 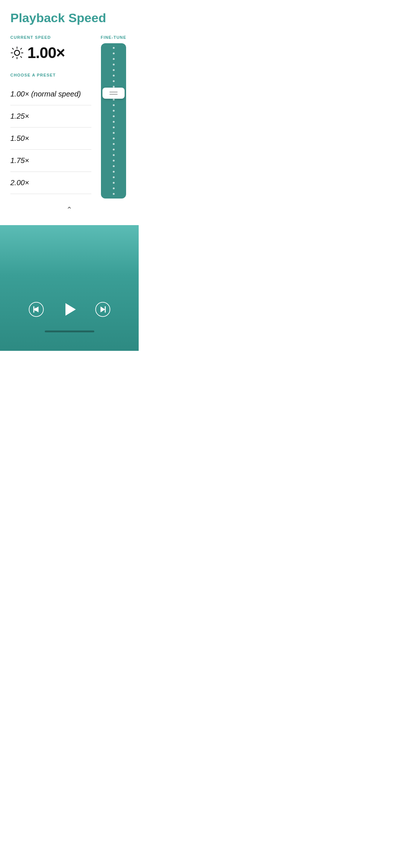 What do you see at coordinates (70, 18) in the screenshot?
I see `page-title: Playback Speed` at bounding box center [70, 18].